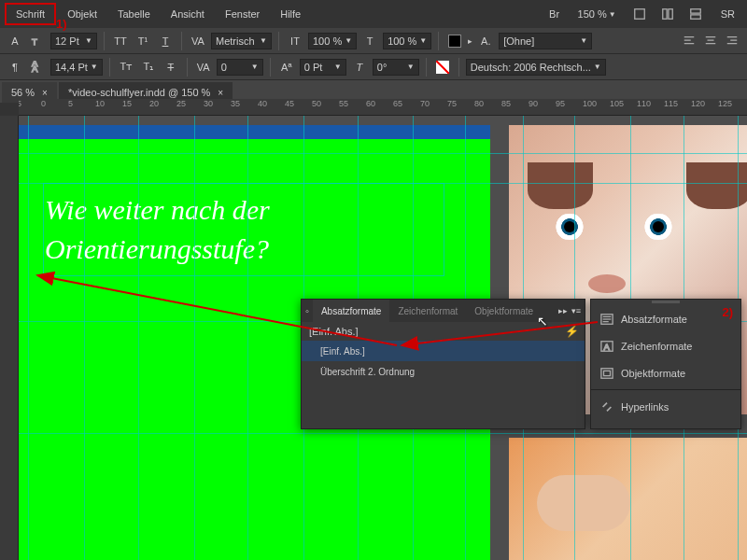 Image resolution: width=747 pixels, height=560 pixels. I want to click on side-item-label: Objektformate, so click(654, 373).